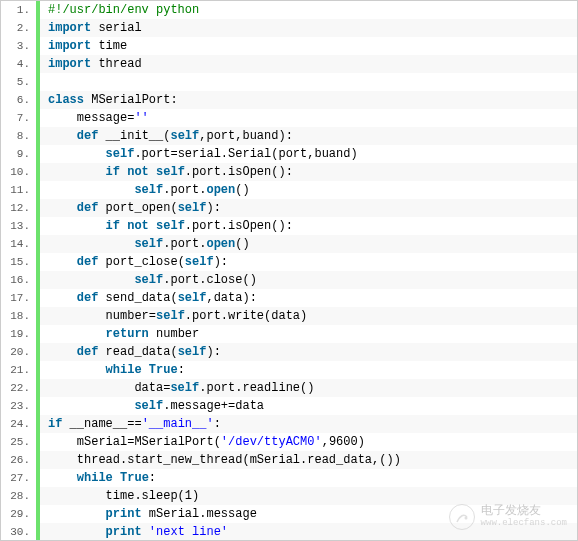 The height and width of the screenshot is (541, 578). Describe the element at coordinates (138, 352) in the screenshot. I see `code-token: read_data(` at that location.